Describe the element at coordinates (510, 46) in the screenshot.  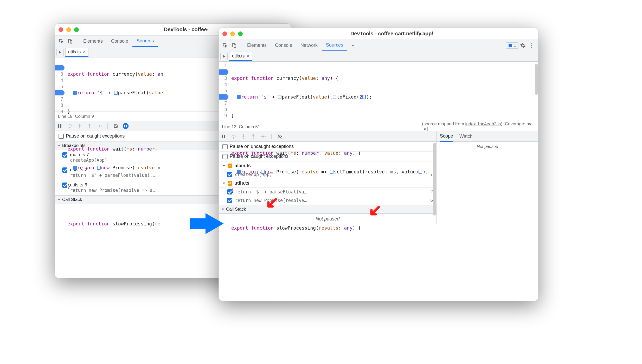
I see `issues-icon` at that location.